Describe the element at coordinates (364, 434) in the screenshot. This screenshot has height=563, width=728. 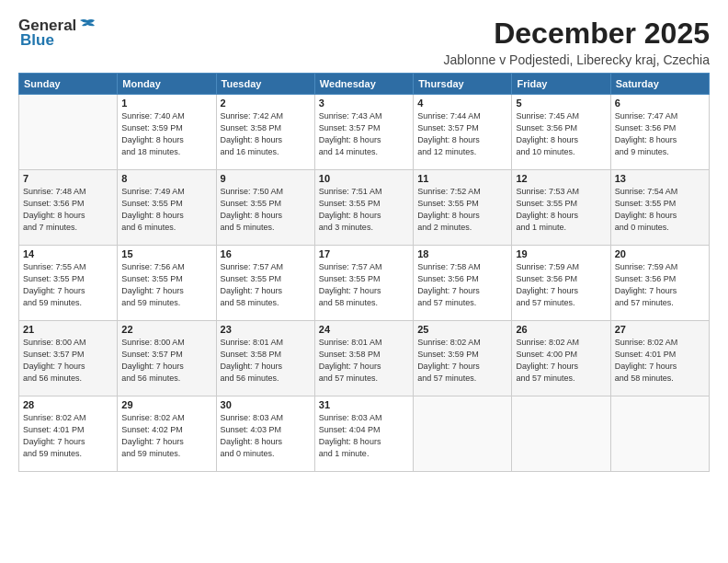
I see `calendar-week-row: 28Sunrise: 8:02 AM Sunset: 4:01 PM Dayli…` at that location.